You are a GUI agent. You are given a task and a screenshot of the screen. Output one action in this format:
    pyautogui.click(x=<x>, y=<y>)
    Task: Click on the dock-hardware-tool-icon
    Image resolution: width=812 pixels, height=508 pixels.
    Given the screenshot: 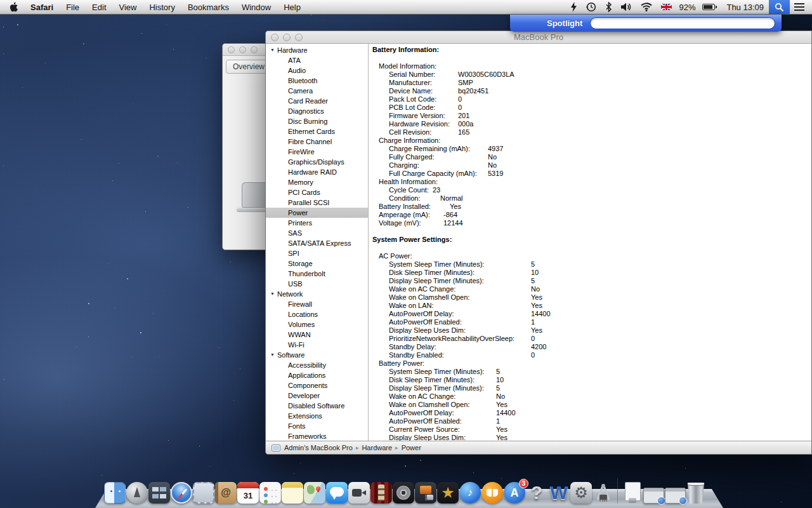 What is the action you would take?
    pyautogui.click(x=603, y=493)
    